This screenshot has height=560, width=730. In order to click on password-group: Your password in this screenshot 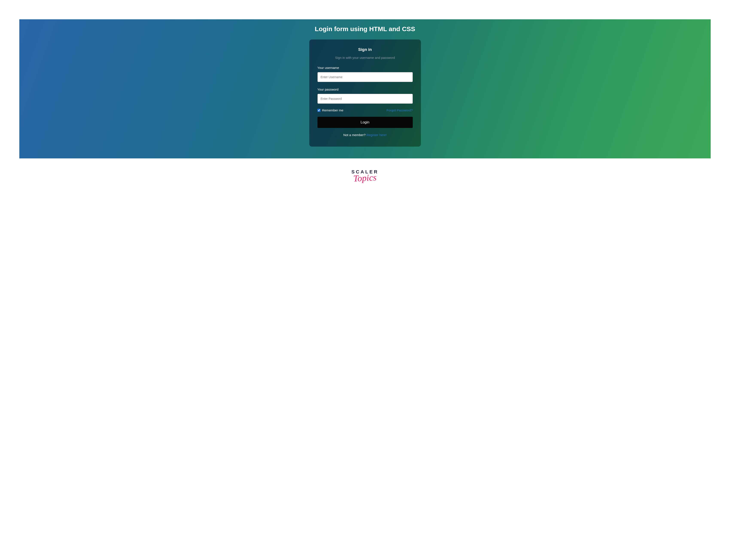, I will do `click(365, 96)`.